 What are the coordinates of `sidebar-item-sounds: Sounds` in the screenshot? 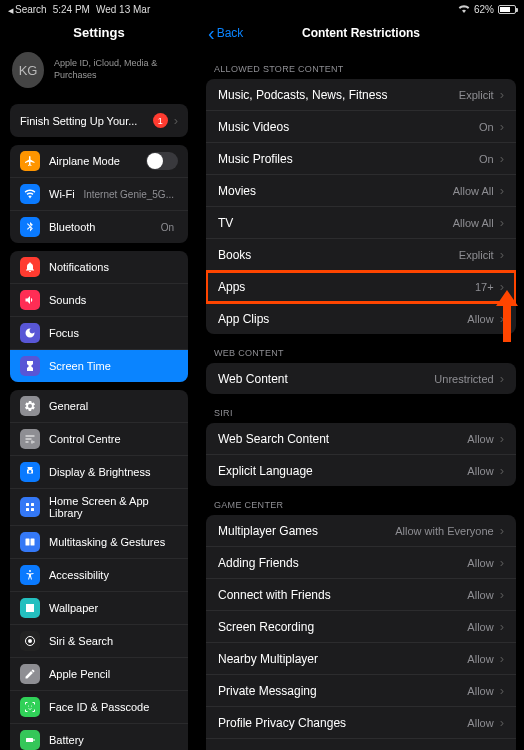 It's located at (99, 300).